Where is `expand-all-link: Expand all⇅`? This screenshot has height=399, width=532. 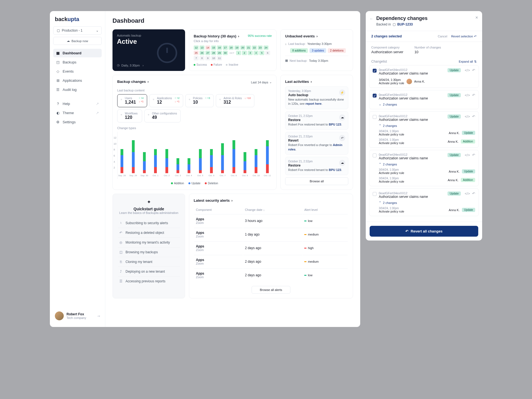 expand-all-link: Expand all⇅ is located at coordinates (468, 62).